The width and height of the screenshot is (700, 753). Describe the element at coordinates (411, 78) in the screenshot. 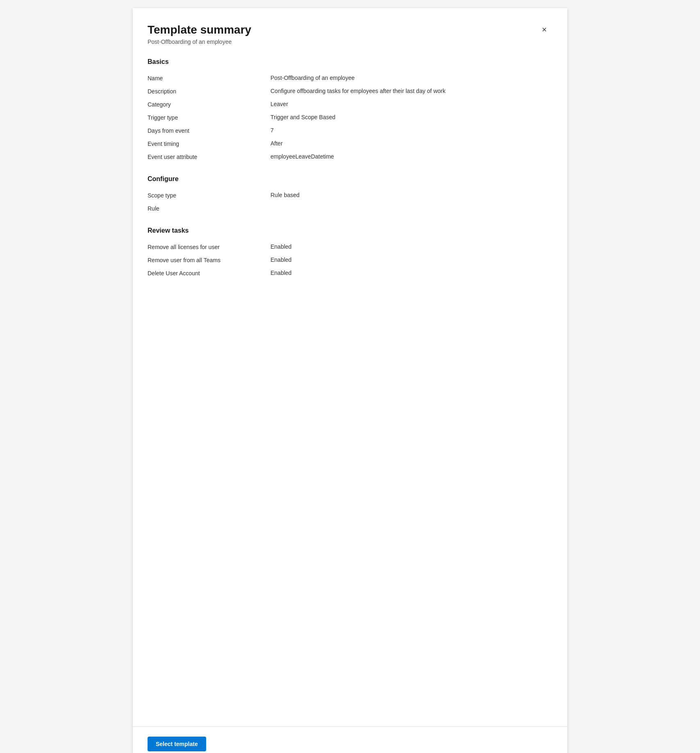

I see `field-value-name: Post-Offboarding of an employee` at that location.